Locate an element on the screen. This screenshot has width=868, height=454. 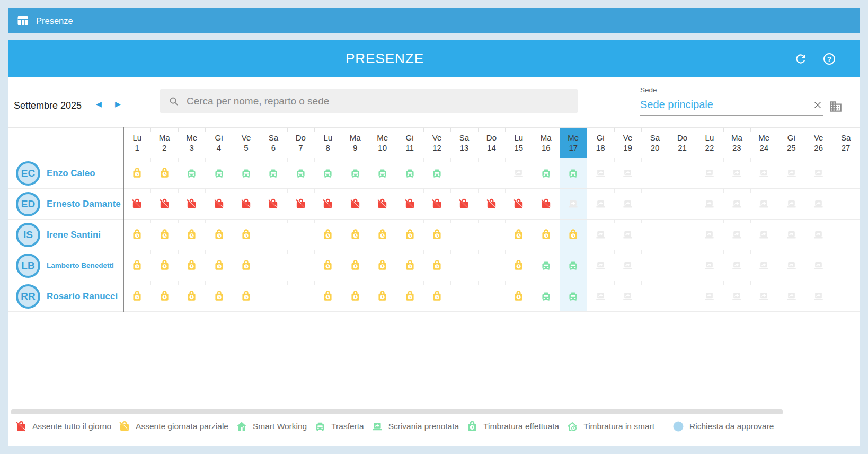
search-input is located at coordinates (377, 101).